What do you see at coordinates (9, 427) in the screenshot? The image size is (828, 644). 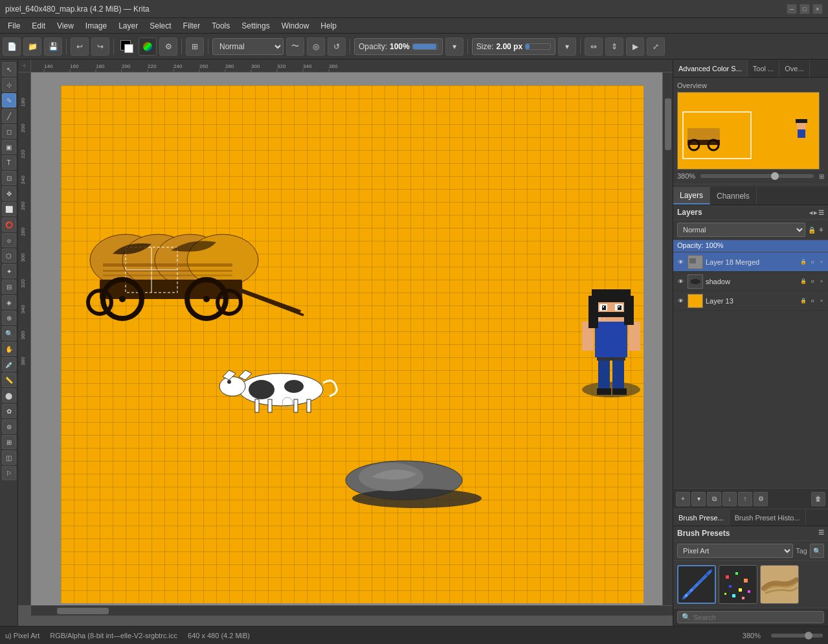 I see `assistant-tool: ⊚` at bounding box center [9, 427].